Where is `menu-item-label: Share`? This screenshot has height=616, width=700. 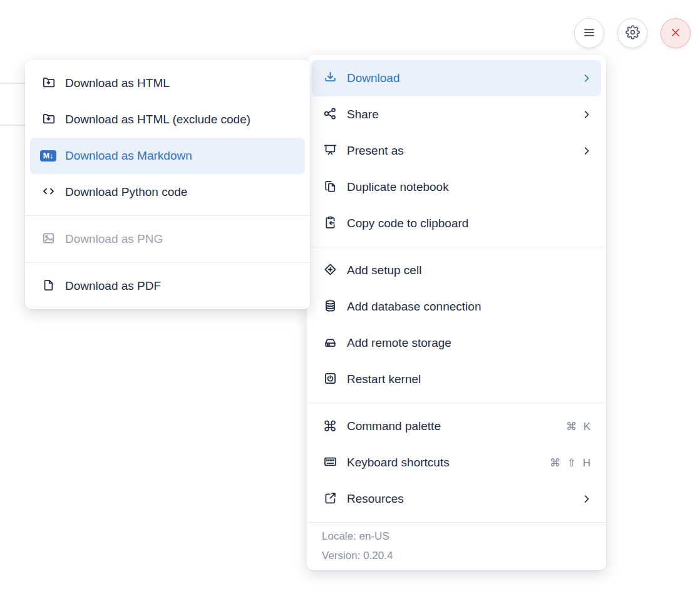
menu-item-label: Share is located at coordinates (461, 115).